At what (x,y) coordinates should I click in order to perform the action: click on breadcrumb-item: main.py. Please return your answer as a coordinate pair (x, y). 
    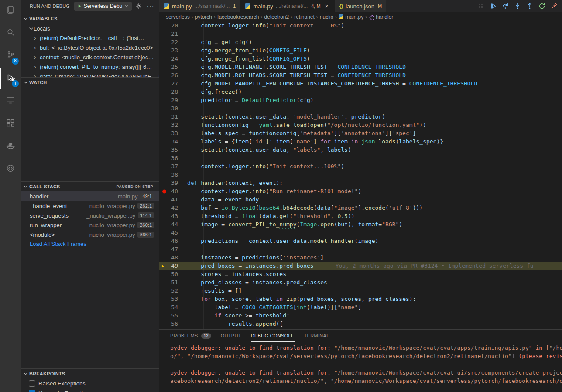
    Looking at the image, I should click on (351, 17).